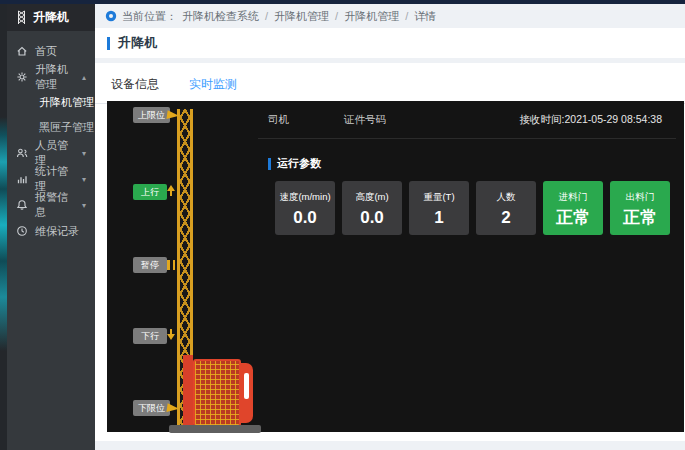 The width and height of the screenshot is (685, 450). I want to click on clock-icon, so click(22, 231).